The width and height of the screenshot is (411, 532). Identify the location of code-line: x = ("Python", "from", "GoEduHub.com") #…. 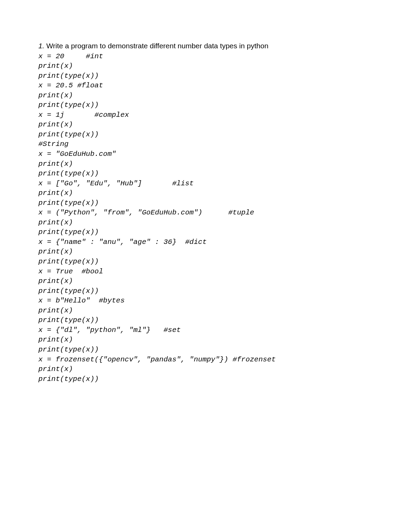
(206, 213).